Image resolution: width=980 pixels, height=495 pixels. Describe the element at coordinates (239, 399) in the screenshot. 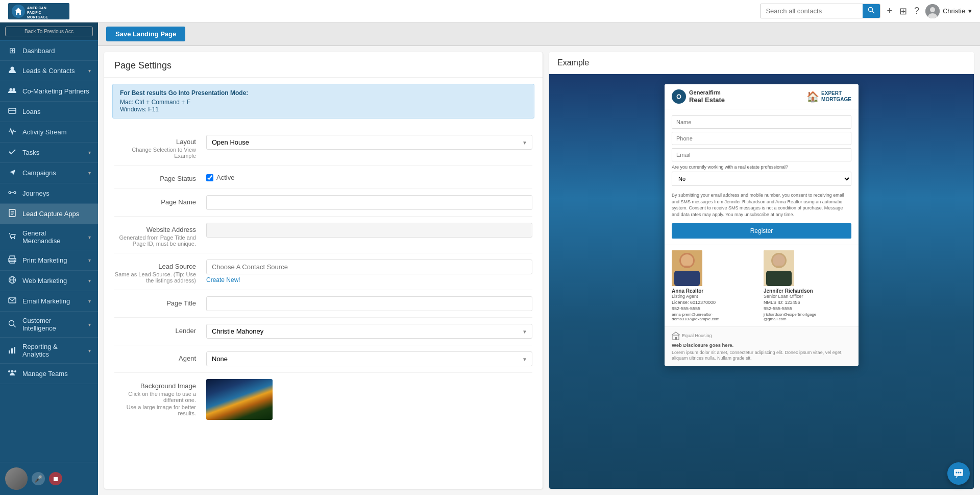

I see `background-image-preview` at that location.